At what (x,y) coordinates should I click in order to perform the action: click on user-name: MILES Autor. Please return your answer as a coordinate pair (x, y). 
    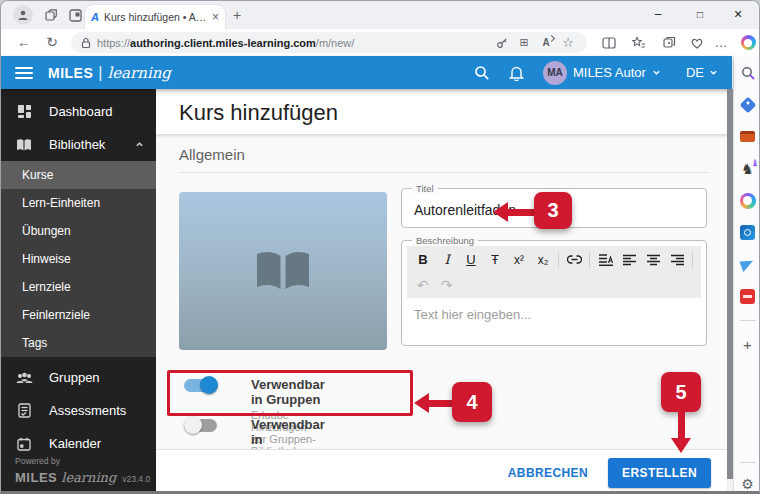
    Looking at the image, I should click on (610, 72).